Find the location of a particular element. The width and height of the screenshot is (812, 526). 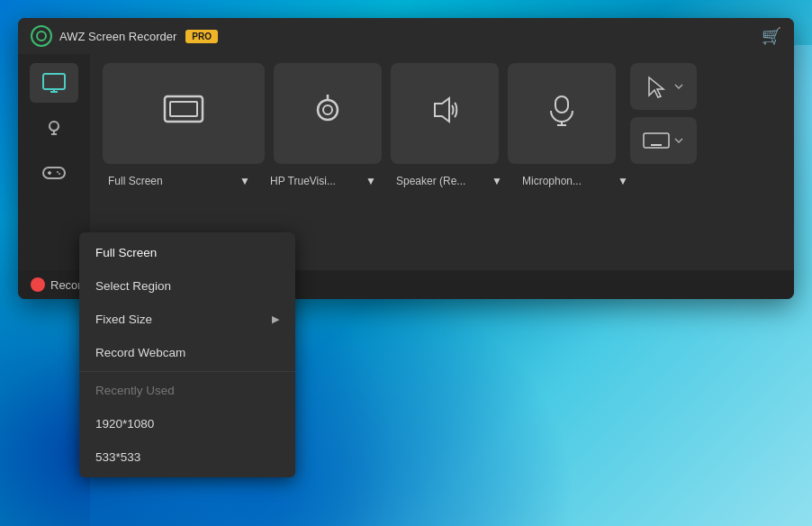

app-logo-inner is located at coordinates (41, 36).